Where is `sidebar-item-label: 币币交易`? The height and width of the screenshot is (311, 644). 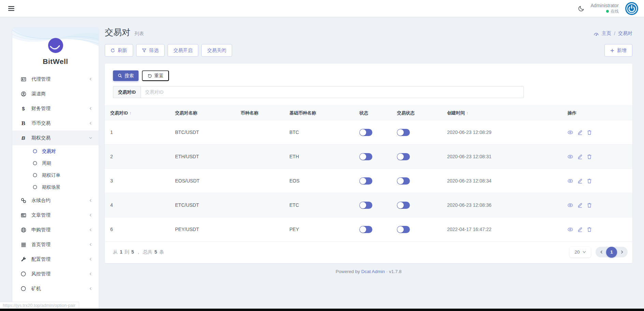
sidebar-item-label: 币币交易 is located at coordinates (60, 123).